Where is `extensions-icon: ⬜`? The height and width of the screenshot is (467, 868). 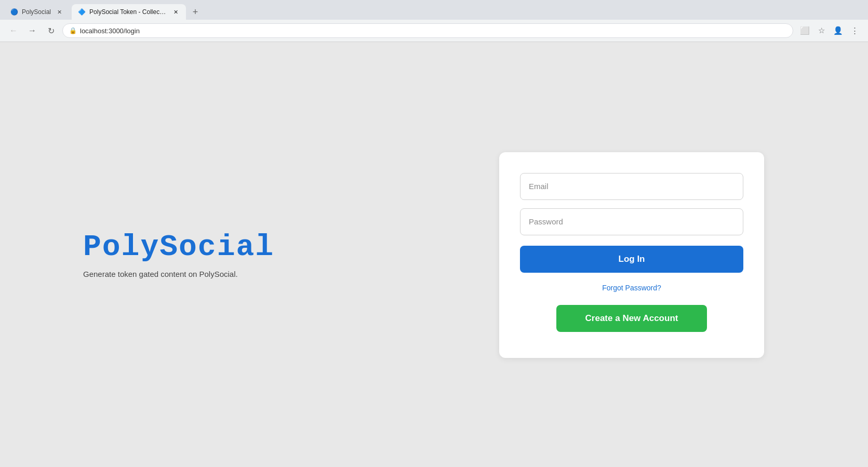
extensions-icon: ⬜ is located at coordinates (805, 31).